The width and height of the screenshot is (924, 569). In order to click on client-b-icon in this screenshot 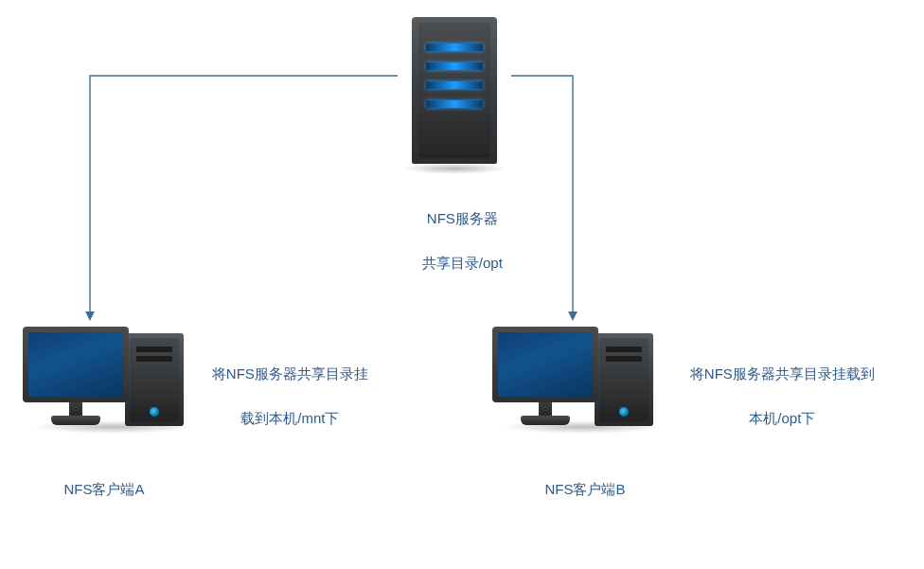, I will do `click(582, 388)`.